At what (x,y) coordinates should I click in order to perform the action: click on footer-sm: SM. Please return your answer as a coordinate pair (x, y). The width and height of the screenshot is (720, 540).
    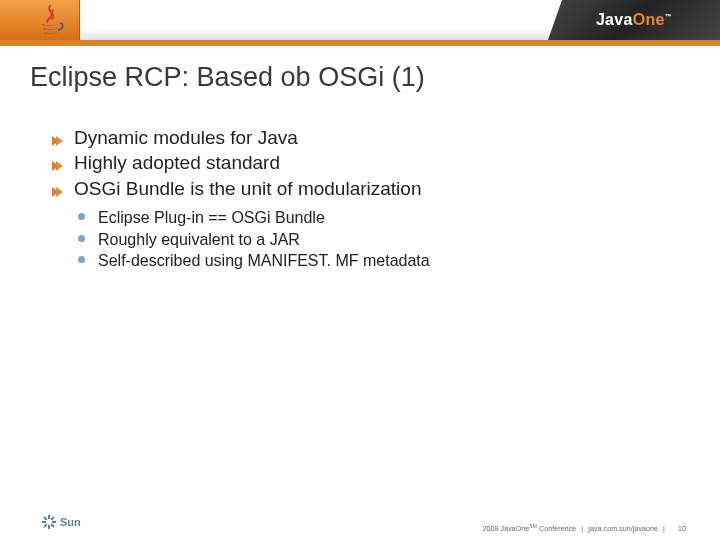
    Looking at the image, I should click on (533, 526).